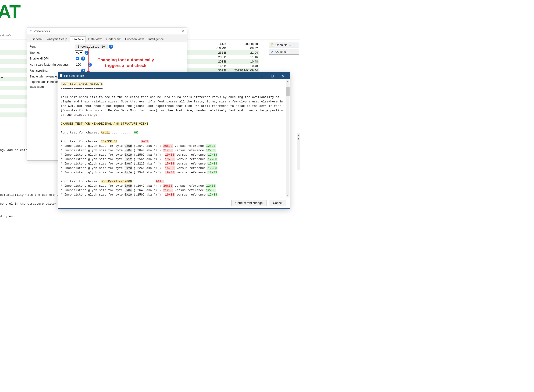 This screenshot has width=534, height=392. What do you see at coordinates (278, 203) in the screenshot?
I see `cancel-button: Cancel` at bounding box center [278, 203].